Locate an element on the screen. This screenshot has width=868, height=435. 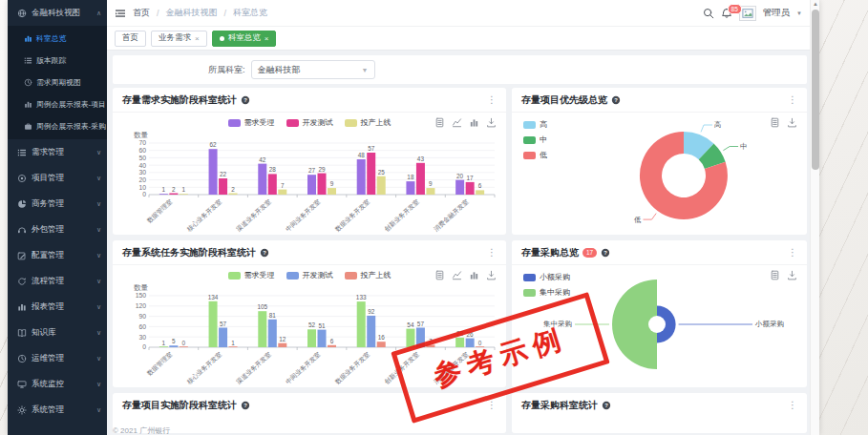
svg-text: 133 is located at coordinates (361, 298).